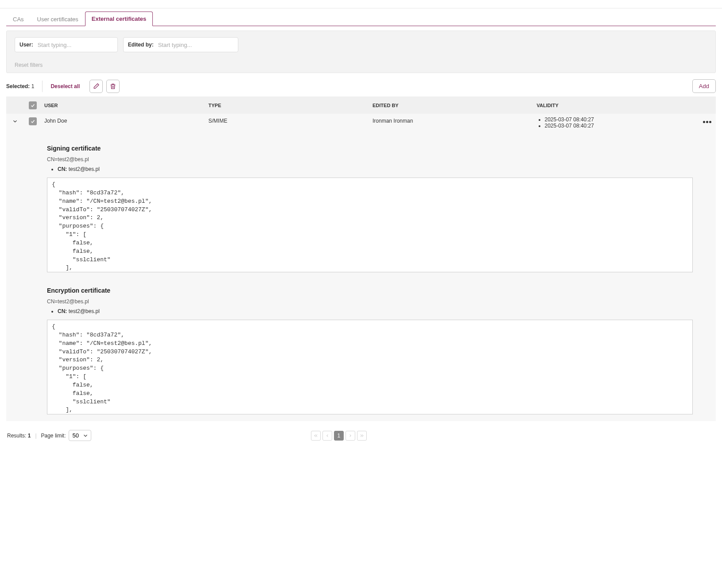  Describe the element at coordinates (387, 169) in the screenshot. I see `signing-cert-cn-item: CN: test2@bes.pl` at that location.